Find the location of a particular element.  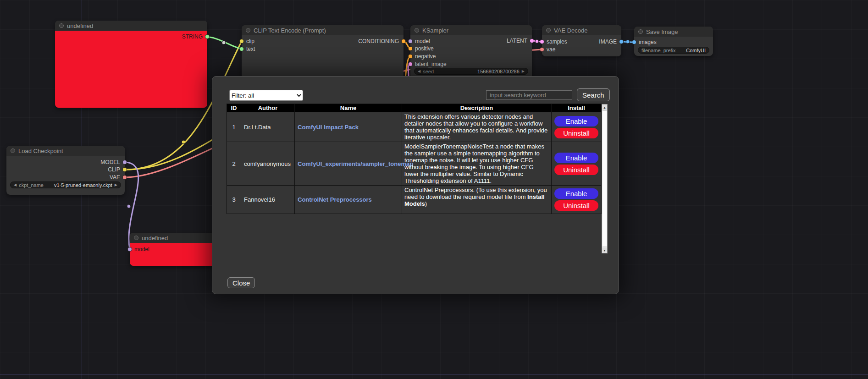

column-header-description: Description is located at coordinates (477, 108).